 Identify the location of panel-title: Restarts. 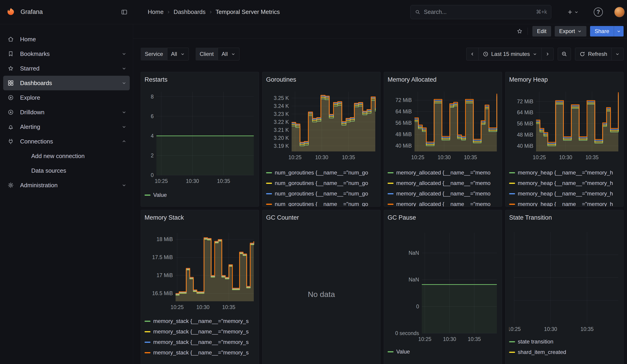
(200, 79).